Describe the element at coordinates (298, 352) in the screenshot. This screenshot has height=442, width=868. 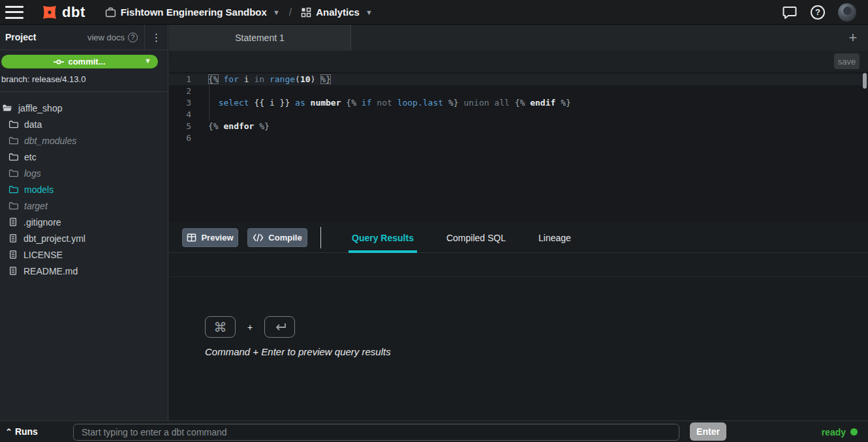
I see `shortcut-hint: Command + Enter to preview query results` at that location.